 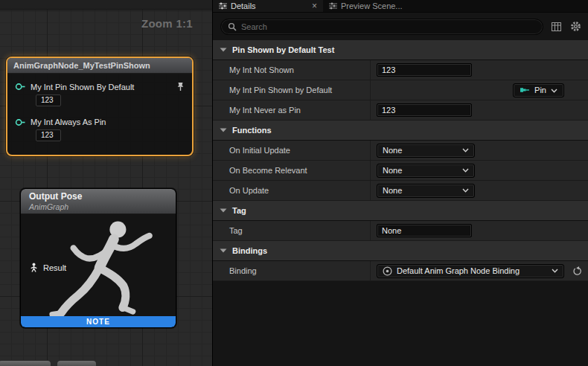 What do you see at coordinates (292, 110) in the screenshot?
I see `property-label: My Int Never as Pin` at bounding box center [292, 110].